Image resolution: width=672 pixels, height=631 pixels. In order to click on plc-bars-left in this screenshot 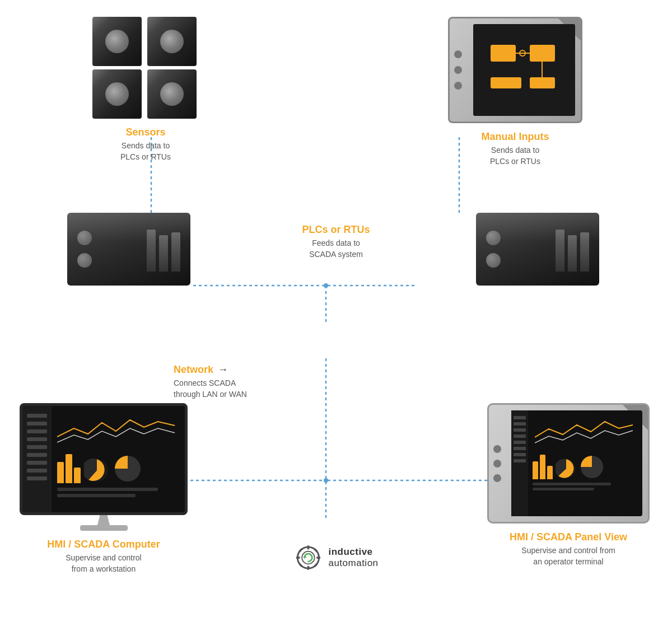, I will do `click(164, 249)`.